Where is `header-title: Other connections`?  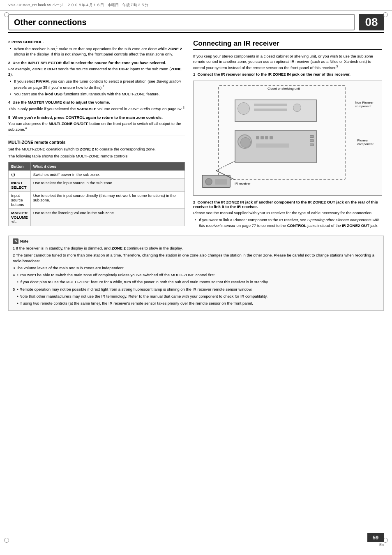
header-title: Other connections is located at coordinates (182, 22).